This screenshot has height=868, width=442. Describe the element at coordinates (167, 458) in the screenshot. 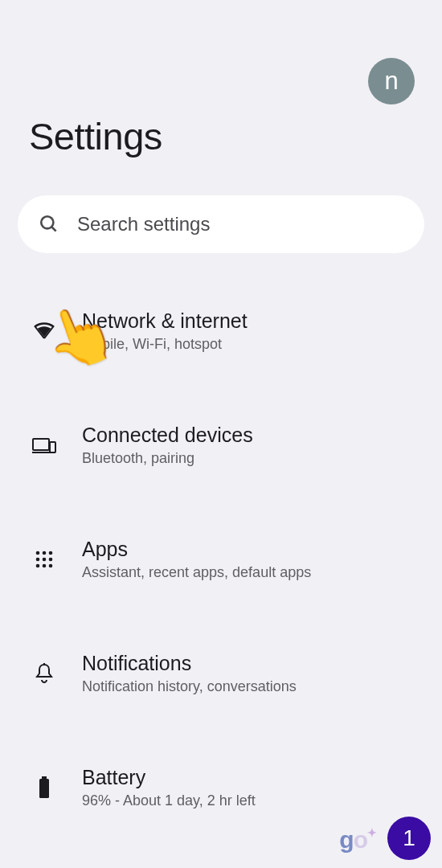

I see `item-subtitle: Bluetooth, pairing` at that location.